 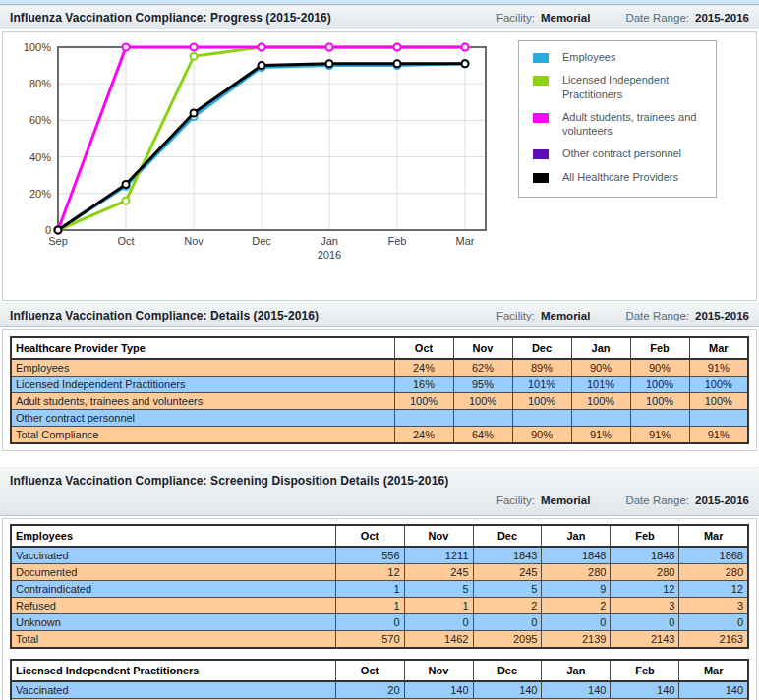 What do you see at coordinates (173, 690) in the screenshot?
I see `row-label: Vaccinated` at bounding box center [173, 690].